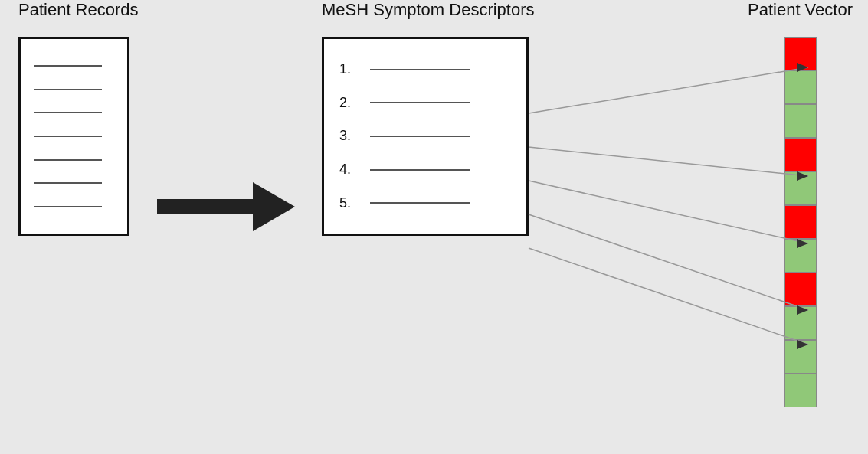 The image size is (868, 454). Describe the element at coordinates (425, 136) in the screenshot. I see `mesh-item-3: 3.` at that location.